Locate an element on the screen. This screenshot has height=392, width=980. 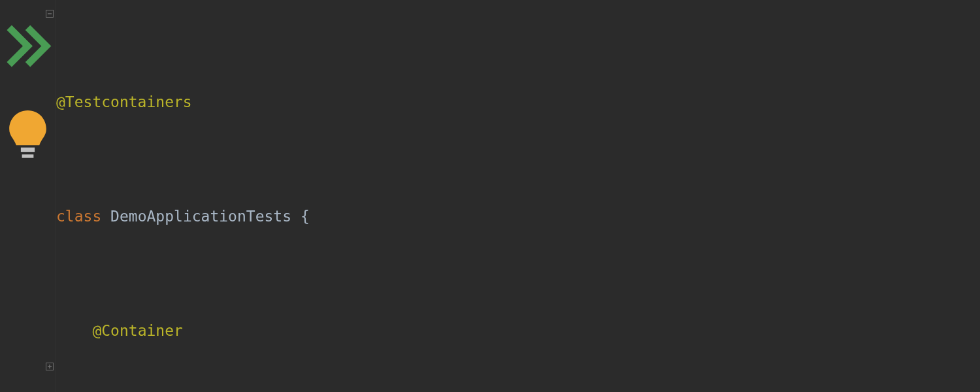
keyword: class is located at coordinates (78, 217).